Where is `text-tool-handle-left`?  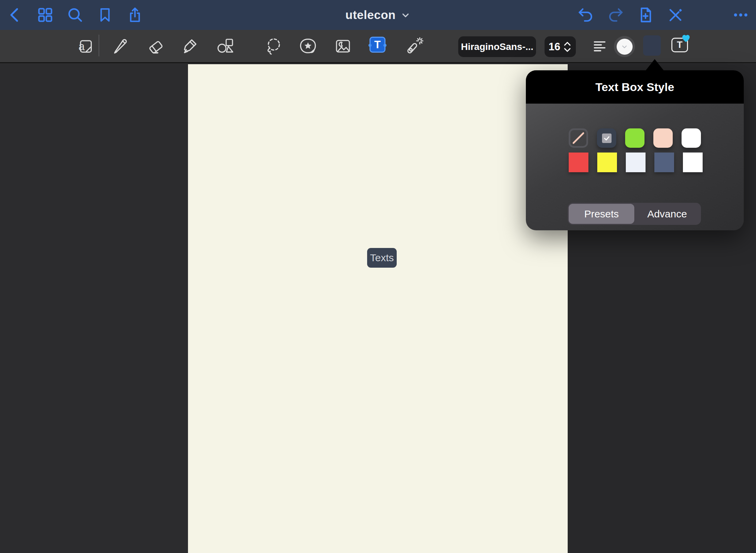 text-tool-handle-left is located at coordinates (370, 46).